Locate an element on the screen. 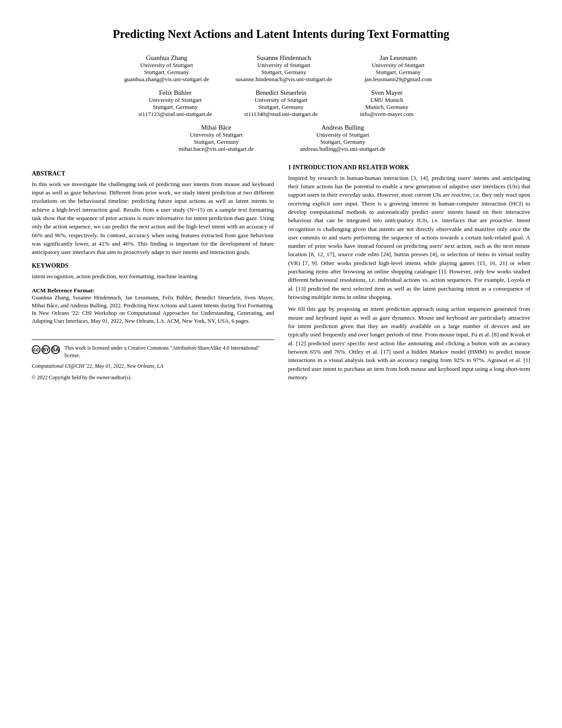 This screenshot has height=728, width=562. author-affil: LMU Munich is located at coordinates (387, 100).